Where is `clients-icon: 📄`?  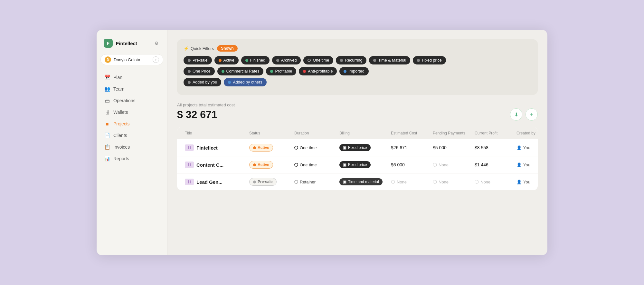
clients-icon: 📄 is located at coordinates (107, 135).